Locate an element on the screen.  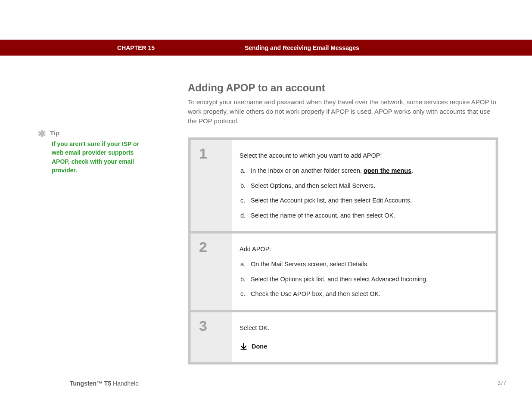
sub-letter: d. is located at coordinates (245, 215).